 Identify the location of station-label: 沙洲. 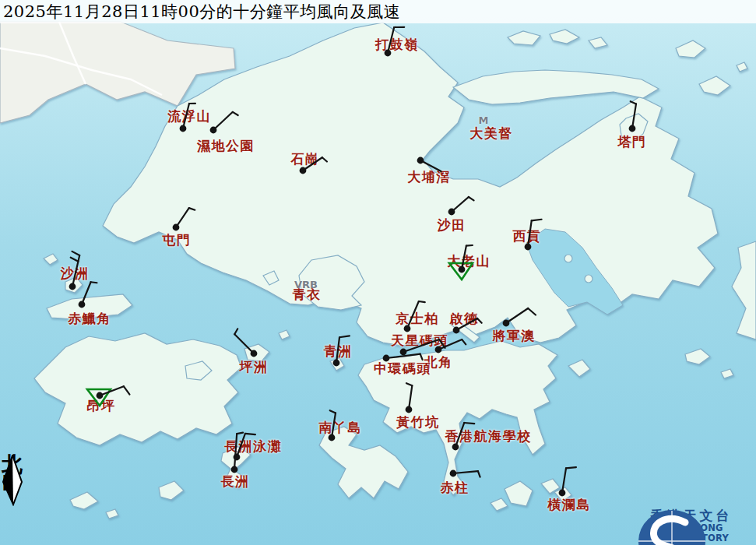
(75, 274).